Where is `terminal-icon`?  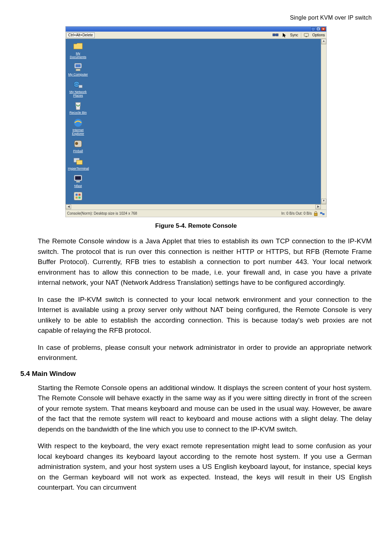 terminal-icon is located at coordinates (78, 179).